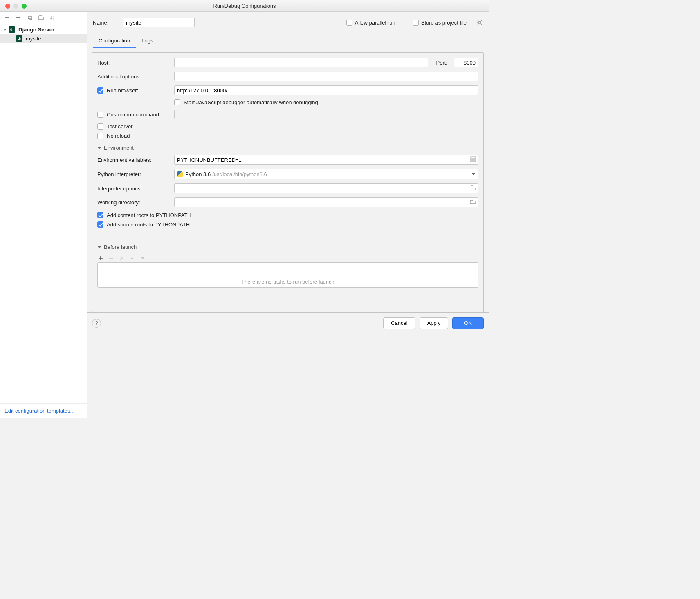 Image resolution: width=700 pixels, height=599 pixels. I want to click on folder-icon, so click(473, 202).